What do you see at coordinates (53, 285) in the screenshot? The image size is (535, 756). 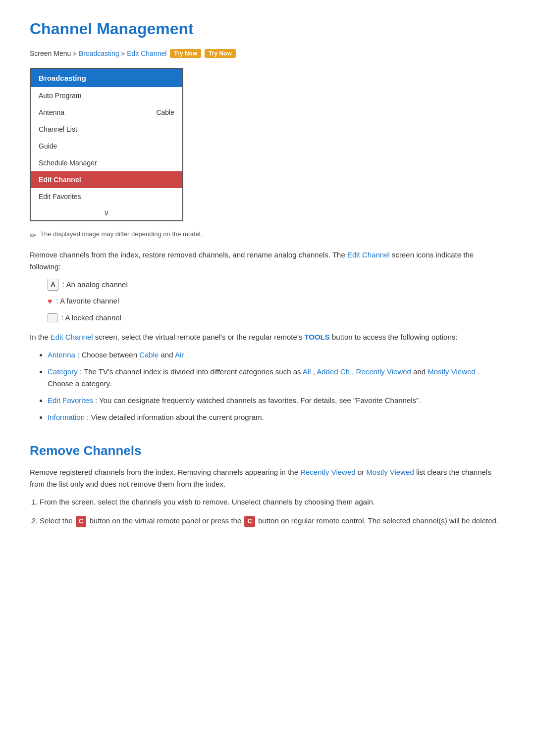 I see `analog-icon: A` at bounding box center [53, 285].